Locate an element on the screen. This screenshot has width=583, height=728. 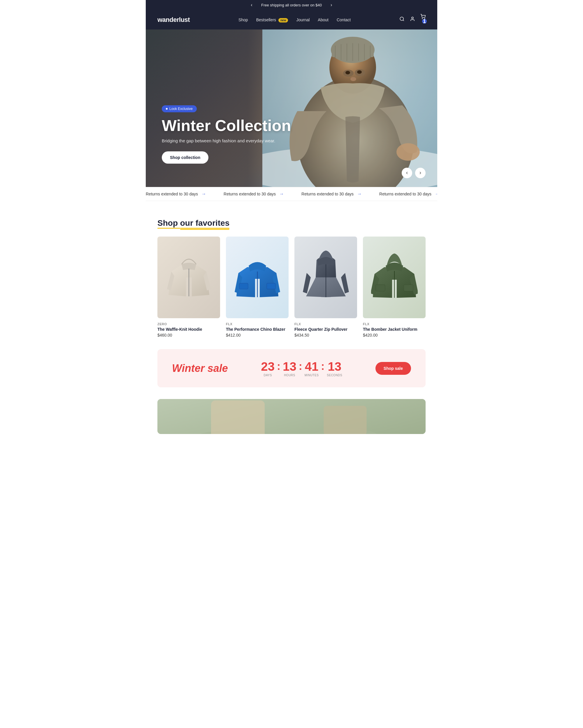
product-price-3: $434.50 is located at coordinates (326, 335).